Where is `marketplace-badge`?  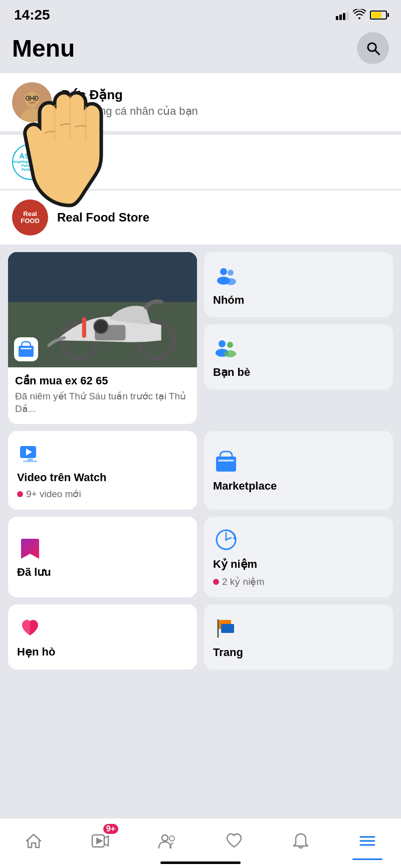 marketplace-badge is located at coordinates (26, 349).